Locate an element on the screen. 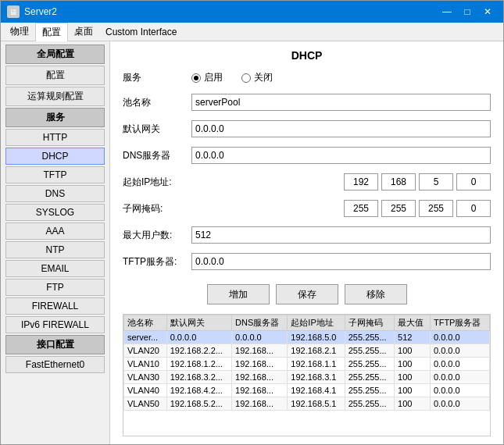 This screenshot has width=504, height=445. start-ip-label: 起始IP地址: is located at coordinates (147, 183).